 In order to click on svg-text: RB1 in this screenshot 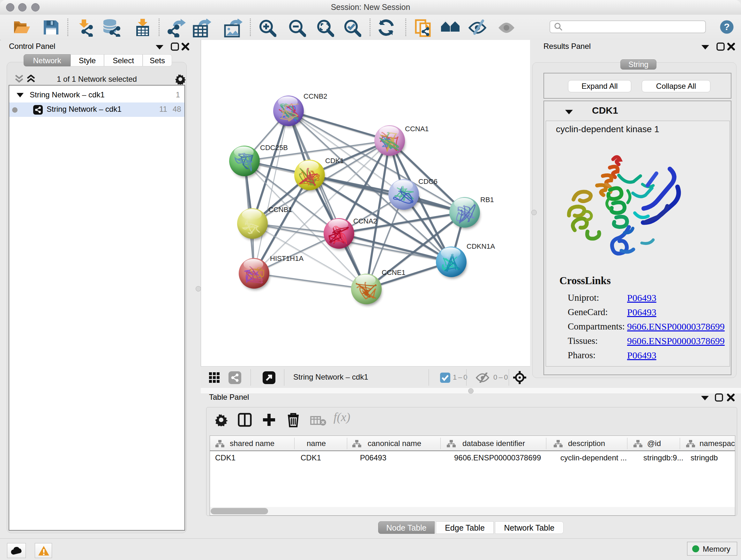, I will do `click(487, 200)`.